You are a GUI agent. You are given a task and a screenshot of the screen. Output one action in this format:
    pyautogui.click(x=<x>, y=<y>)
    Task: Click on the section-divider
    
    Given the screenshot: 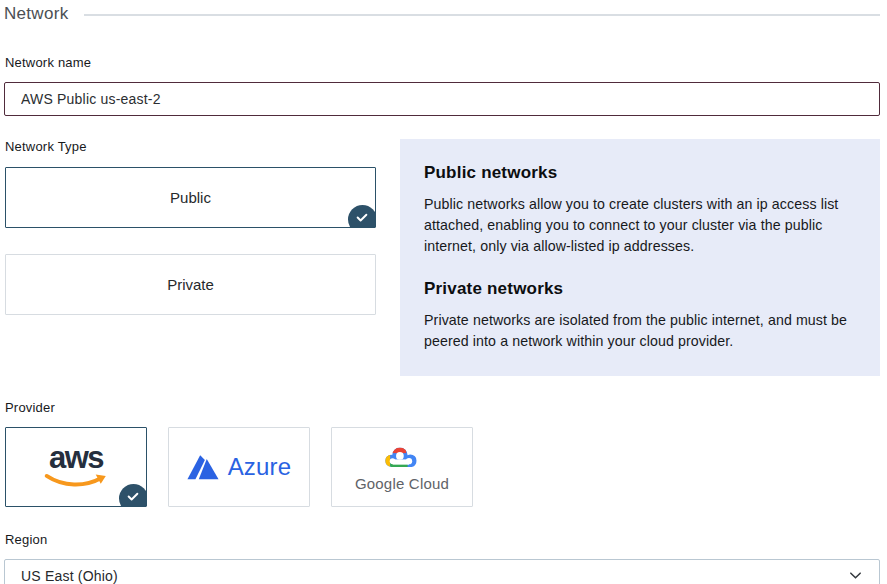 What is the action you would take?
    pyautogui.click(x=482, y=15)
    